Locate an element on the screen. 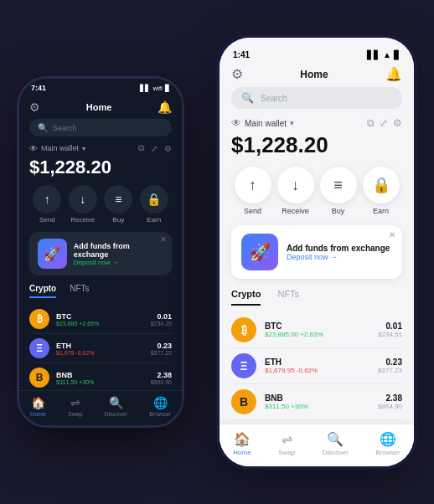  dark-coin-btc: ₿ BTC $23,885 +2.63% 0.01 $234.25 is located at coordinates (101, 320).